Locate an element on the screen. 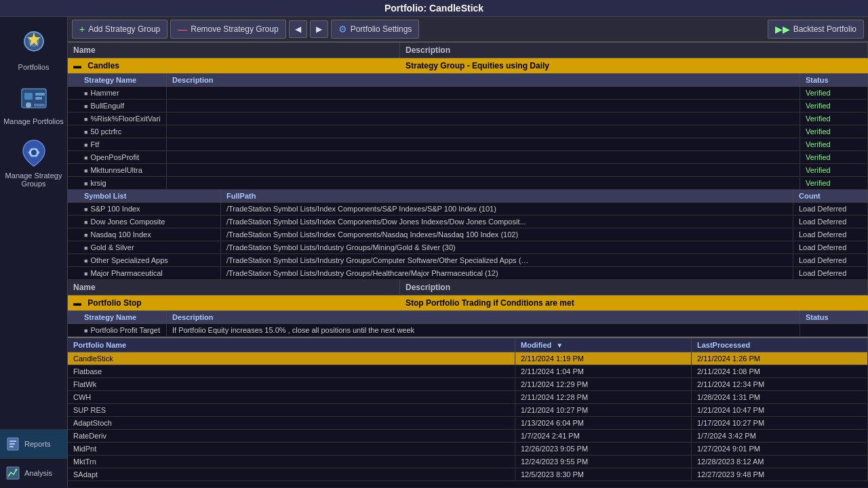 This screenshot has width=868, height=488. sidebar-manage-strategy-groups-label: Manage Strategy Groups is located at coordinates (34, 180).